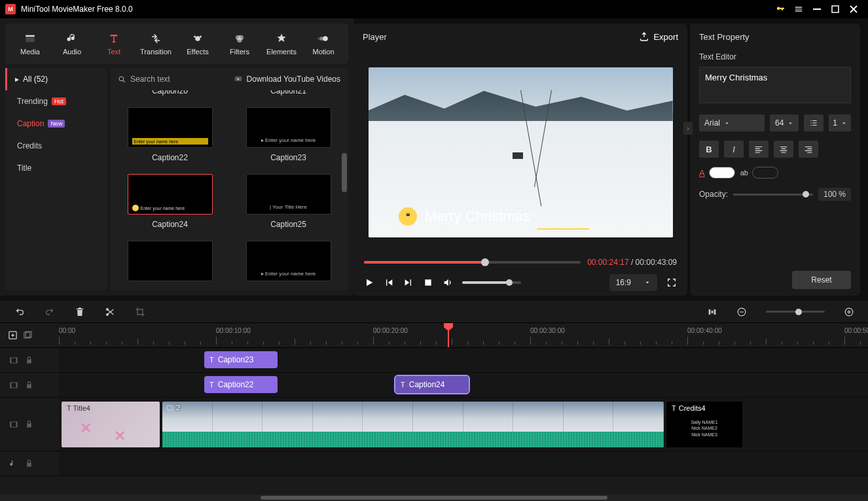 This screenshot has height=501, width=868. I want to click on text-editor-input, so click(775, 85).